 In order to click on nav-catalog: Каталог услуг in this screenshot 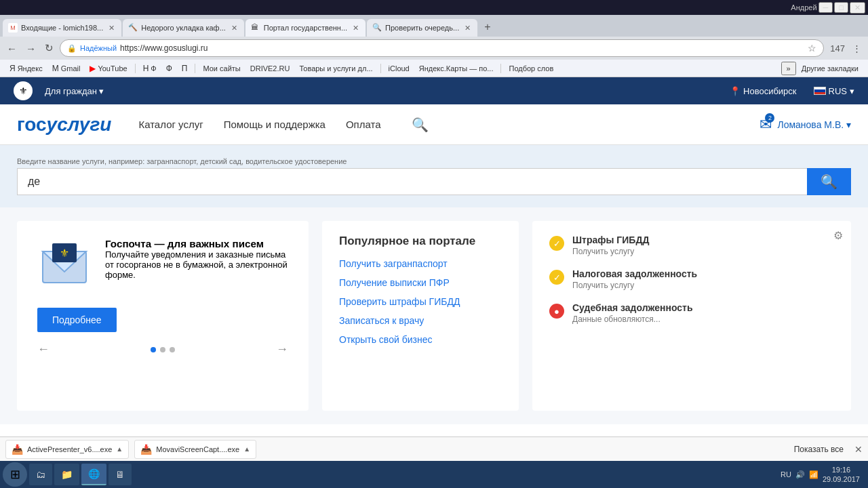, I will do `click(171, 125)`.